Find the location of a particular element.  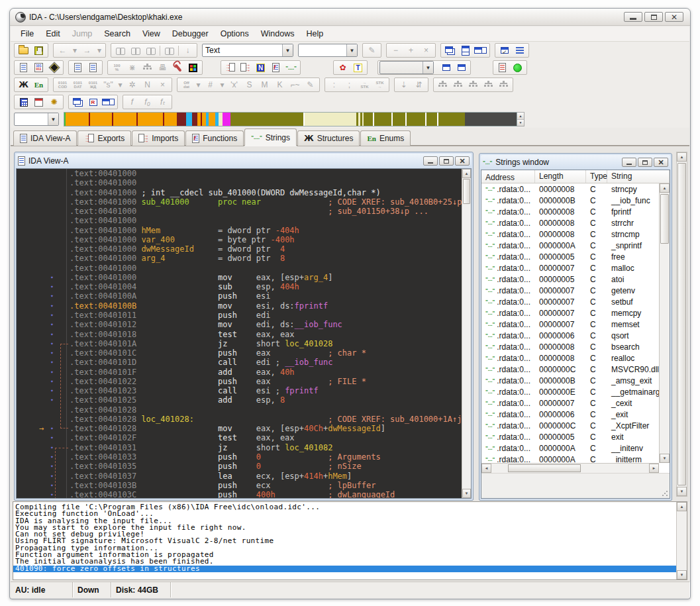

disassembly-line: ✦.text:00401033 push 0 ; Arguments is located at coordinates (239, 457).